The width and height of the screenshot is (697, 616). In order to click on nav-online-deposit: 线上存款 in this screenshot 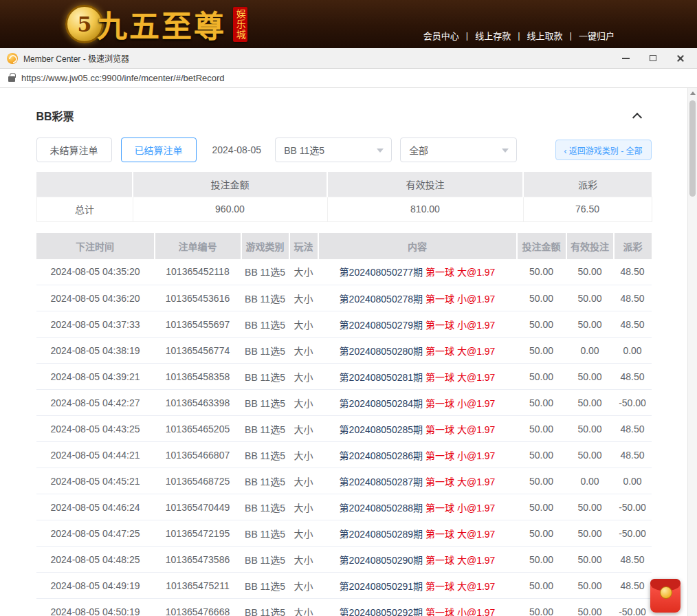, I will do `click(493, 36)`.